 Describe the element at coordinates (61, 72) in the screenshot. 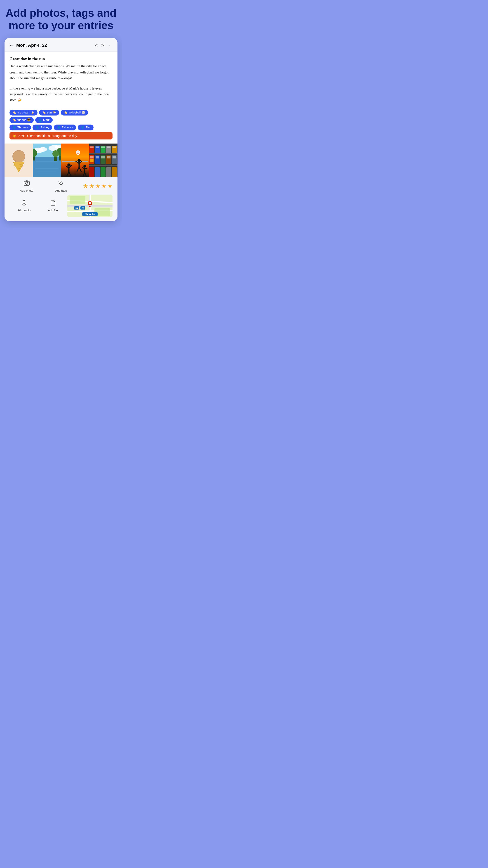

I see `entry-paragraph-1: Had a wonderful day with my friends. We …` at that location.